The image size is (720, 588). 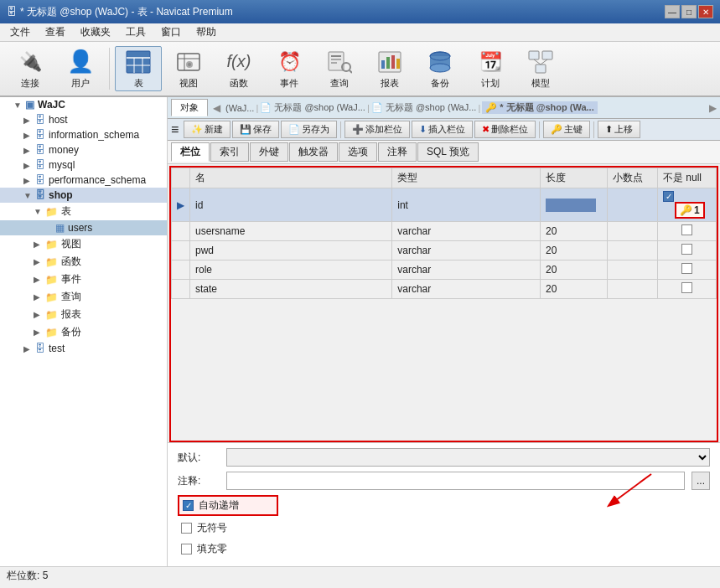 I want to click on close-button: ✕, so click(x=706, y=12).